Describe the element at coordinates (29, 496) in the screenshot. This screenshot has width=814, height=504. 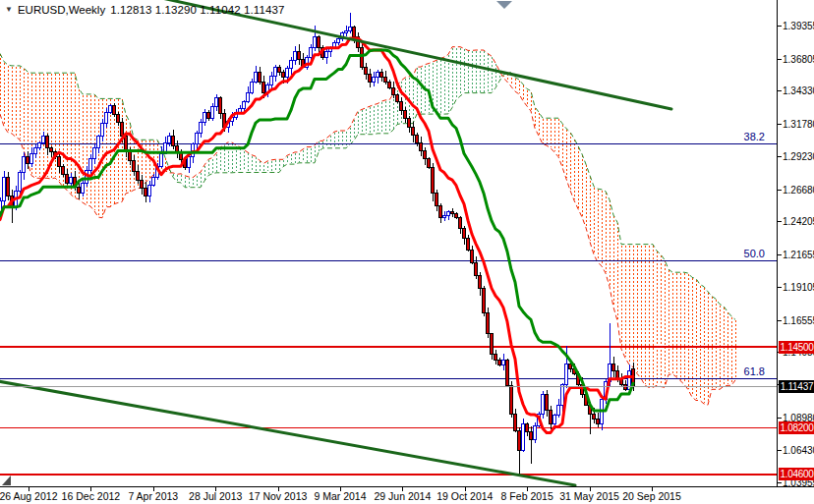
I see `time-tick-label: 26 Aug 2012` at that location.